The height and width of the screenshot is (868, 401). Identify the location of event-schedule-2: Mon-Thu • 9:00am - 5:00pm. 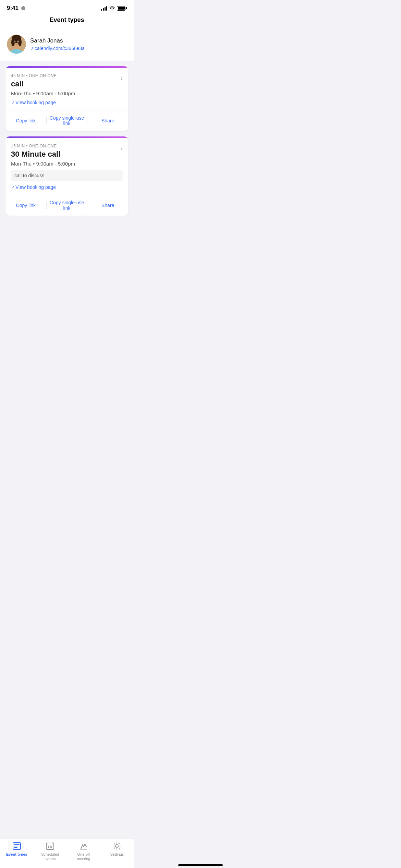
(43, 164).